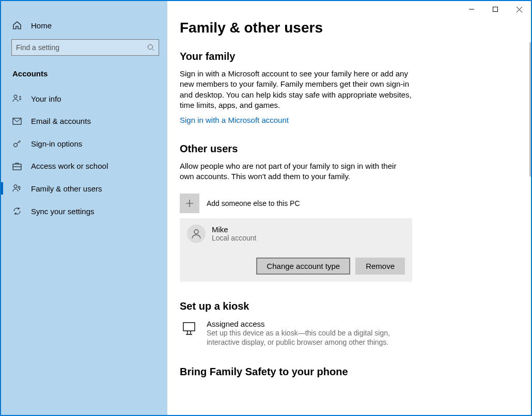 Image resolution: width=532 pixels, height=416 pixels. Describe the element at coordinates (17, 121) in the screenshot. I see `mail-icon` at that location.